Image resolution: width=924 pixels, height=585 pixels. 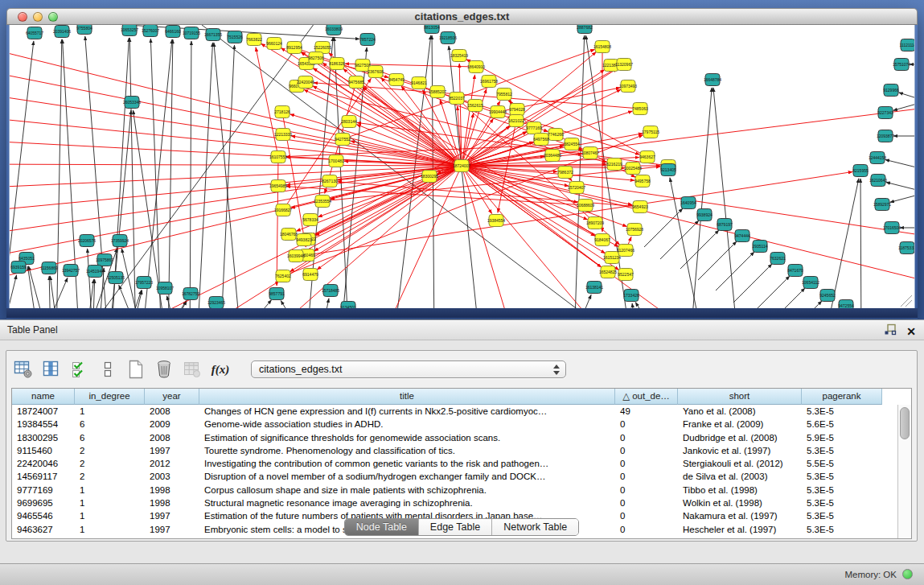 I want to click on table-cell: 14569117, so click(x=43, y=476).